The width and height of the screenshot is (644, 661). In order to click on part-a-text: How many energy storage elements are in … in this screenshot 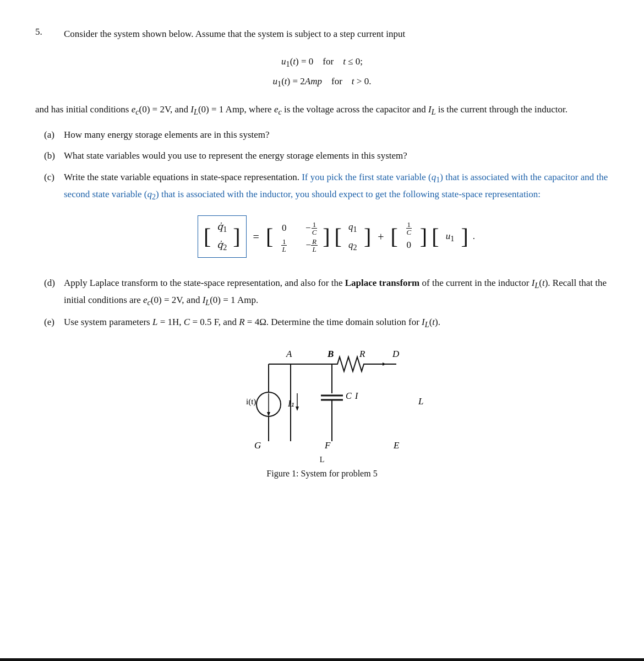, I will do `click(336, 136)`.